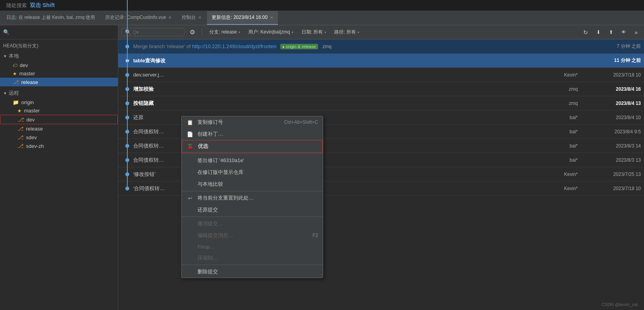 This screenshot has height=310, width=644. I want to click on ctx-squash: 压缩到…, so click(252, 258).